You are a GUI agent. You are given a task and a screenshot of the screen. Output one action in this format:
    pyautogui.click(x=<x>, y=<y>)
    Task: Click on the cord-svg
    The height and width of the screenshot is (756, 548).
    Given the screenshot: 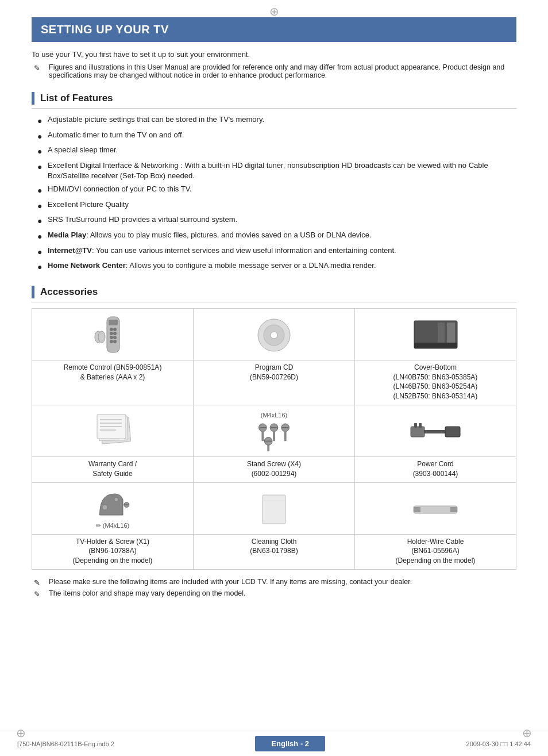 What is the action you would take?
    pyautogui.click(x=435, y=432)
    